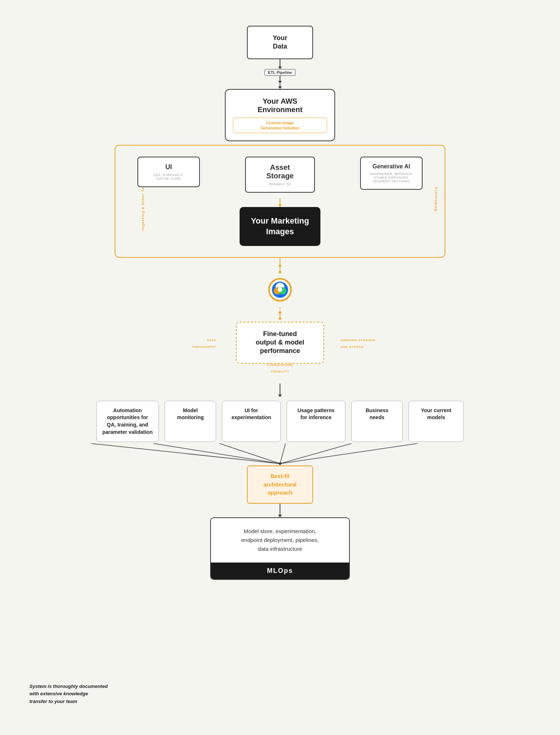 This screenshot has width=560, height=735. Describe the element at coordinates (128, 421) in the screenshot. I see `automation-text: Automationopportunities forQA, training,…` at that location.